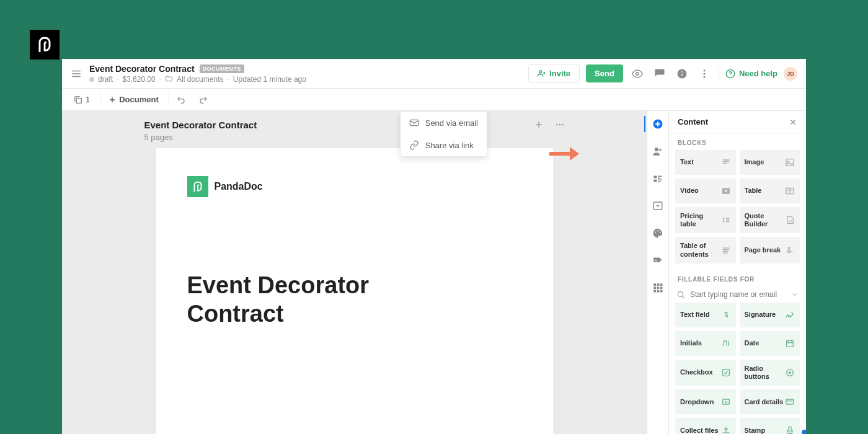 The height and width of the screenshot is (434, 868). What do you see at coordinates (755, 162) in the screenshot?
I see `block-tile-label: Image` at bounding box center [755, 162].